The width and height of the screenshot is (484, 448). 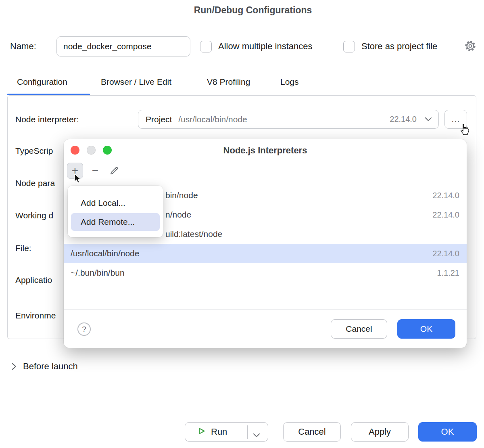 I want to click on interpreters-ok-button: OK, so click(x=426, y=329).